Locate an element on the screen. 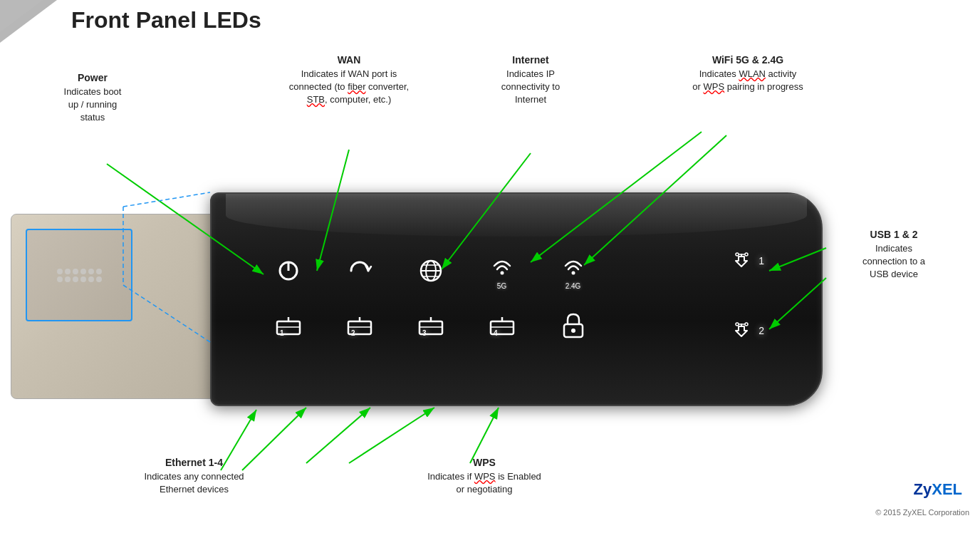  copyright-text: © 2015 ZyXEL Corporation is located at coordinates (922, 512).